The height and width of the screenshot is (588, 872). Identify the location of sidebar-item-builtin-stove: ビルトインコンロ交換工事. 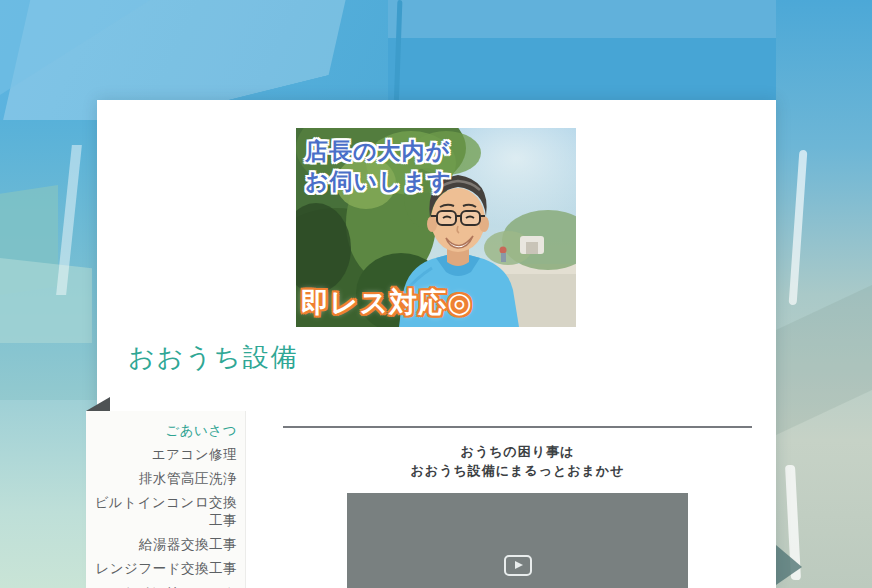
(164, 512).